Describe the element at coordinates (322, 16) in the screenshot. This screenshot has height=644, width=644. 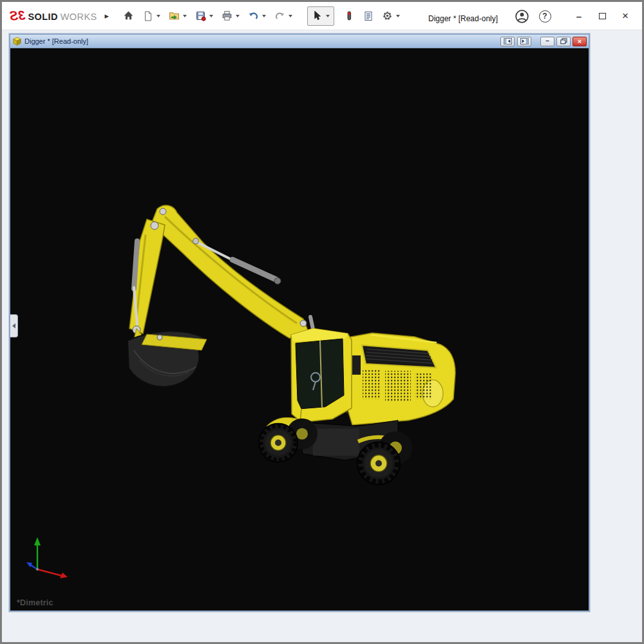
I see `main-toolbar: 3S SOLIDWORKS ▸` at that location.